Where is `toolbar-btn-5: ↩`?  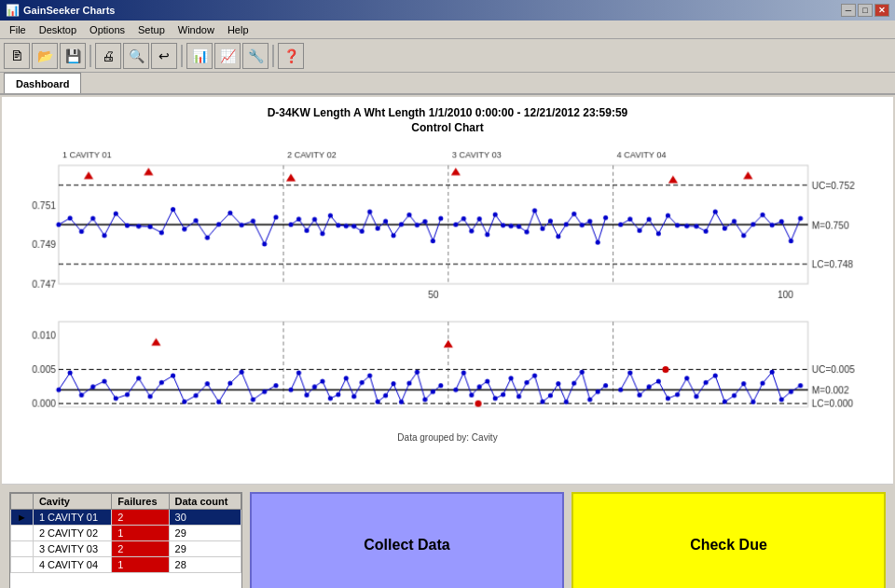 toolbar-btn-5: ↩ is located at coordinates (164, 56).